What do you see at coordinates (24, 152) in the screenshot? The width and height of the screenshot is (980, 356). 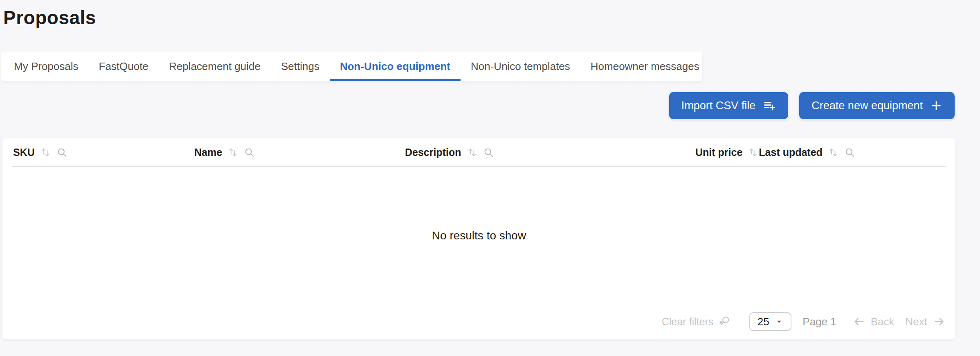 I see `column-label-sku: SKU` at bounding box center [24, 152].